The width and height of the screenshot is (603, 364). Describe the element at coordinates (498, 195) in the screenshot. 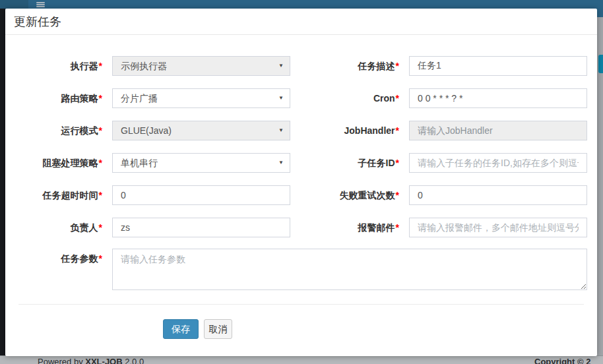

I see `fail-retry-input` at that location.